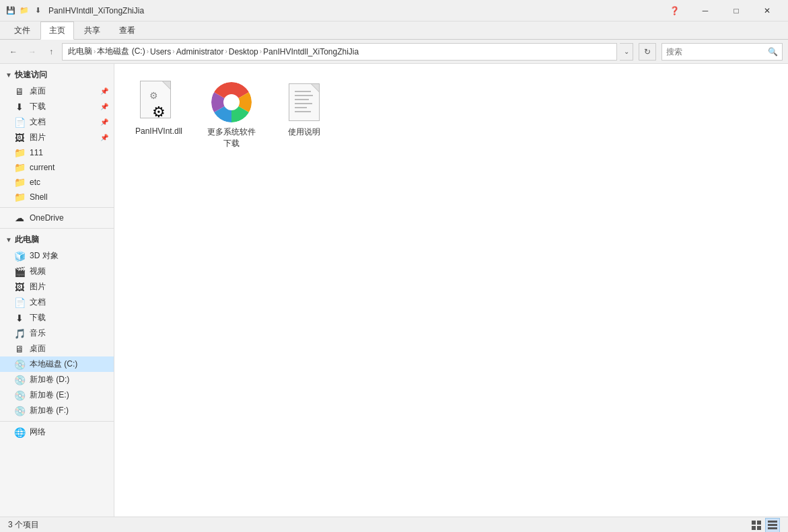 This screenshot has height=532, width=788. I want to click on search-icon: 🔍, so click(773, 52).